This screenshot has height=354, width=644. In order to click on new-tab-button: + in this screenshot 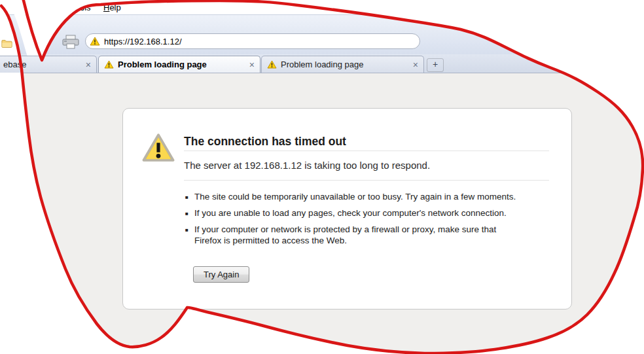, I will do `click(435, 65)`.